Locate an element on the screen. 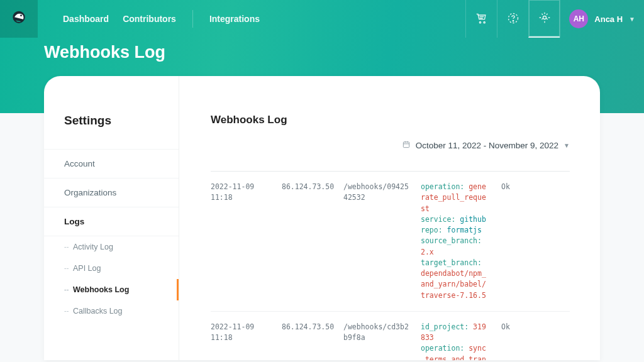 This screenshot has height=362, width=644. parrot-icon is located at coordinates (19, 19).